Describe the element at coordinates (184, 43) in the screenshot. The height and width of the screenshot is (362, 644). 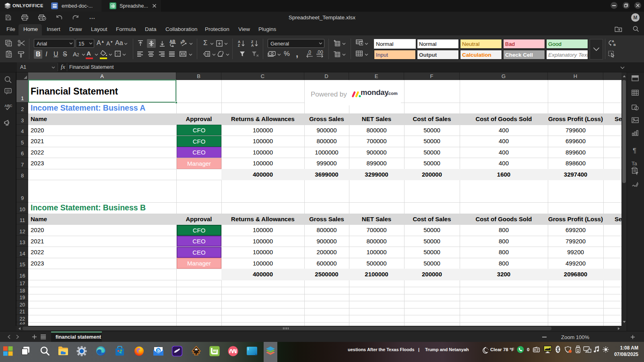
I see `svg-text: AB` at that location.